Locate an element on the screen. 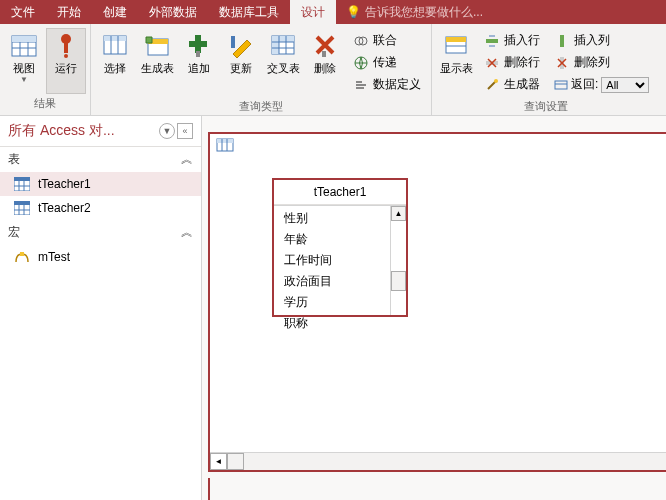 This screenshot has width=666, height=500. maketable-icon is located at coordinates (157, 46).